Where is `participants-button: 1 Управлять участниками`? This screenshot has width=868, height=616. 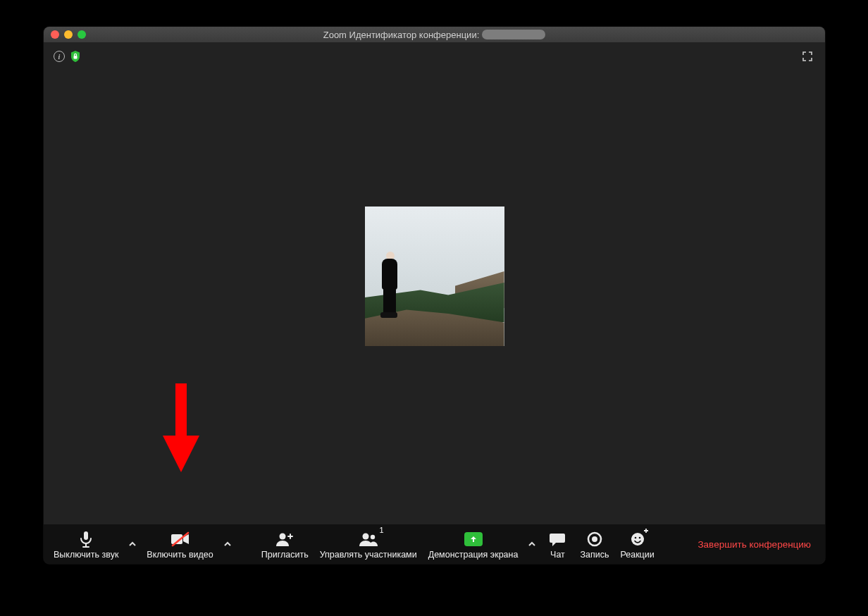 participants-button: 1 Управлять участниками is located at coordinates (368, 544).